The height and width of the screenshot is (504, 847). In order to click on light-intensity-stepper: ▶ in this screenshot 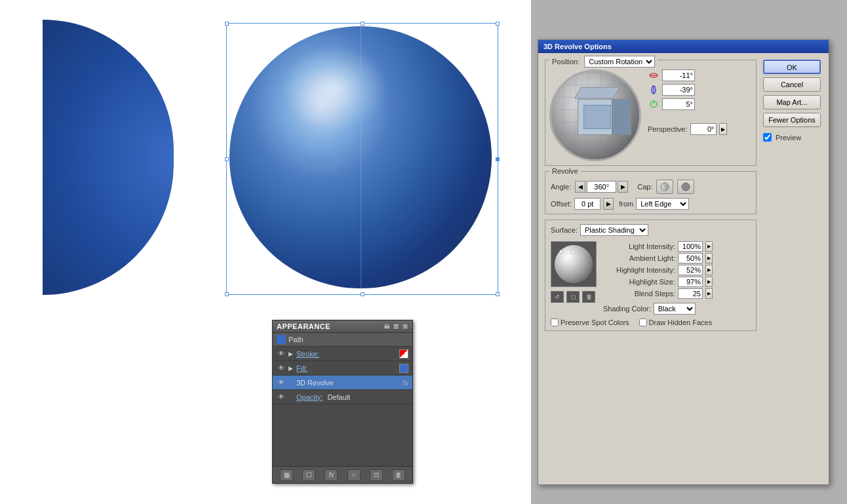, I will do `click(709, 246)`.